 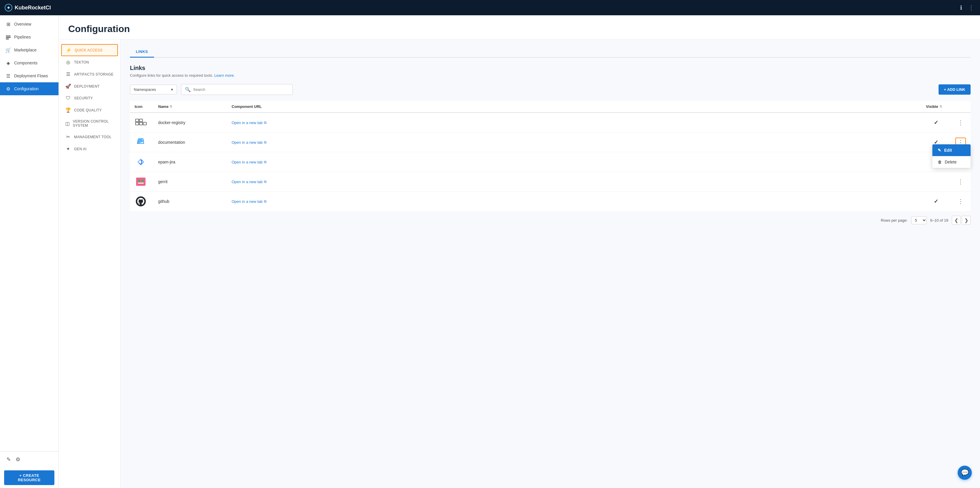 I want to click on sidebar-item-components: ◈ Components, so click(x=29, y=63).